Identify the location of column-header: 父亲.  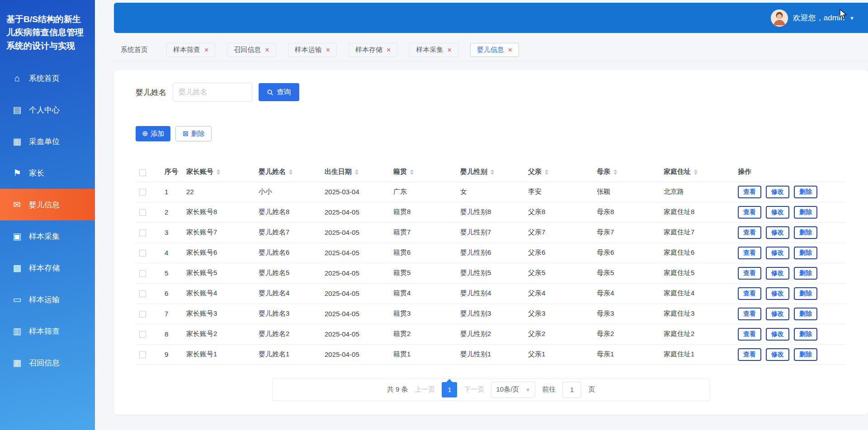
(559, 172).